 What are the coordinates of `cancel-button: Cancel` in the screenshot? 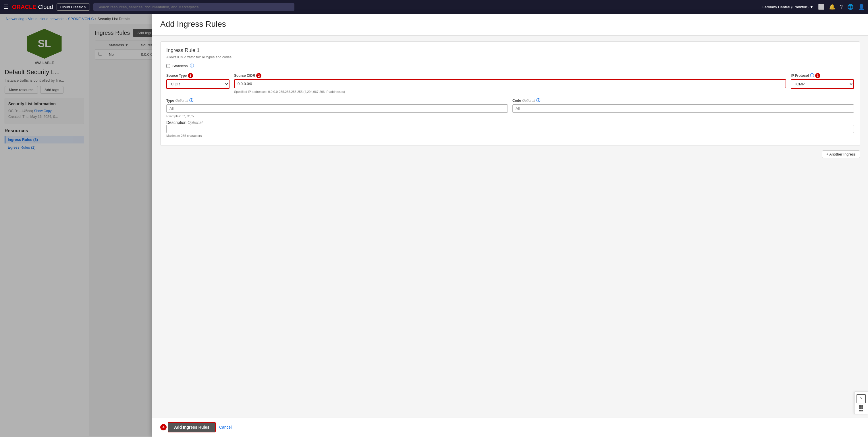 It's located at (225, 427).